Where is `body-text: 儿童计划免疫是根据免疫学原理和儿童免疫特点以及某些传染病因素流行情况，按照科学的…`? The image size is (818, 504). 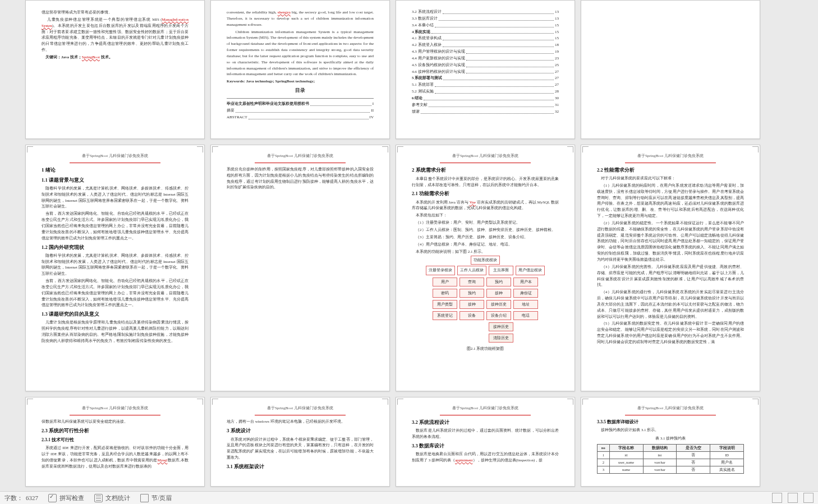 body-text: 儿童计划免疫是根据免疫学原理和儿童免疫特点以及某些传染病因素流行情况，按照科学的… is located at coordinates (115, 332).